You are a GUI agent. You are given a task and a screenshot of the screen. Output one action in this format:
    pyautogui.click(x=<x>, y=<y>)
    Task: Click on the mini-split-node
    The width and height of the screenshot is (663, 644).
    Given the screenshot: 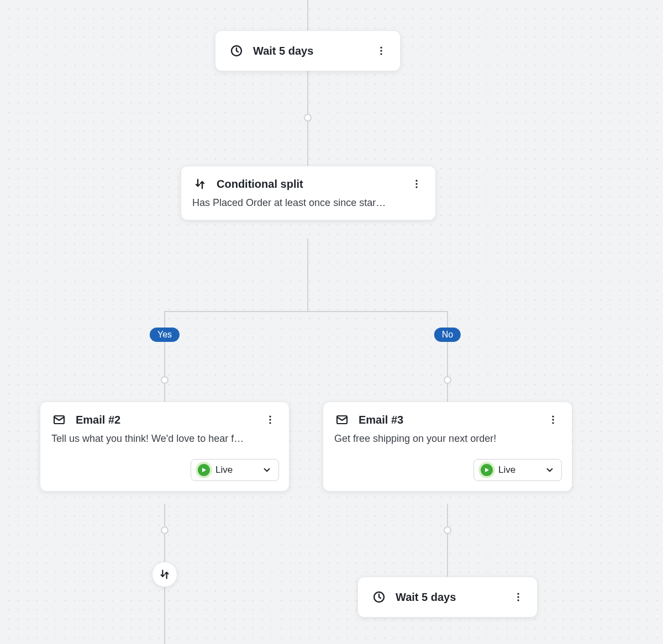 What is the action you would take?
    pyautogui.click(x=165, y=574)
    